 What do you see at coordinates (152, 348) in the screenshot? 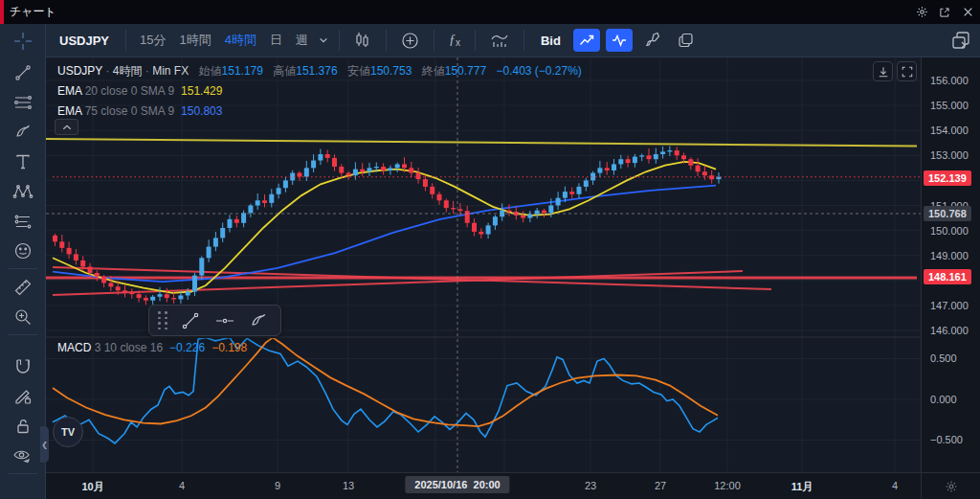
I see `macd-legend: MACD 3 10 close 16−0.226−0.198` at bounding box center [152, 348].